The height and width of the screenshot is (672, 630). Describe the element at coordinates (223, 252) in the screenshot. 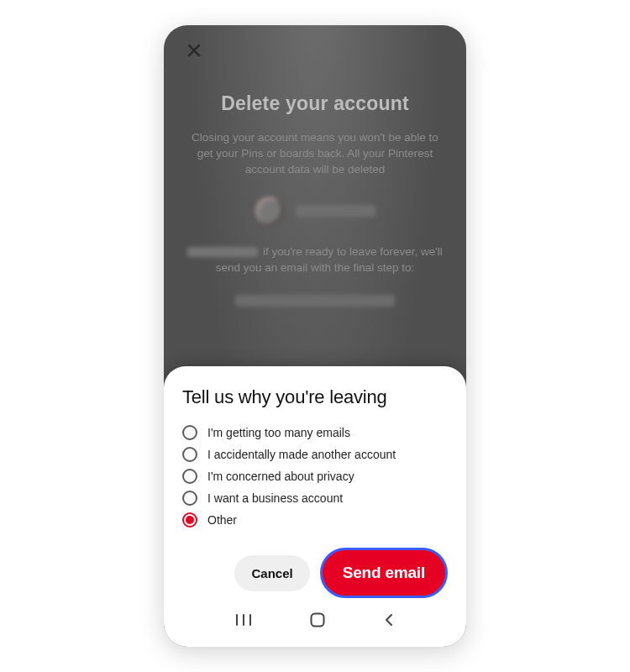

I see `user-name-redacted-inline` at that location.